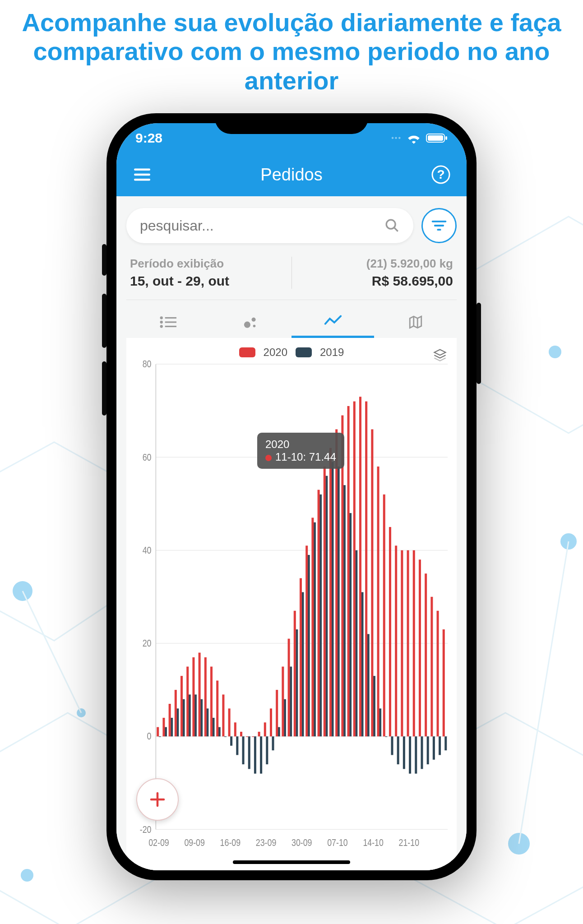  I want to click on filter-button, so click(439, 226).